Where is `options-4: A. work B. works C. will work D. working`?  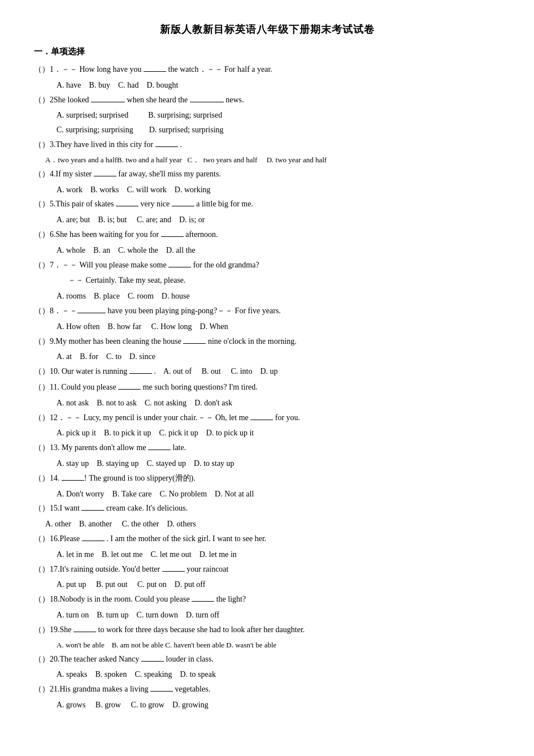 options-4: A. work B. works C. will work D. working is located at coordinates (278, 190).